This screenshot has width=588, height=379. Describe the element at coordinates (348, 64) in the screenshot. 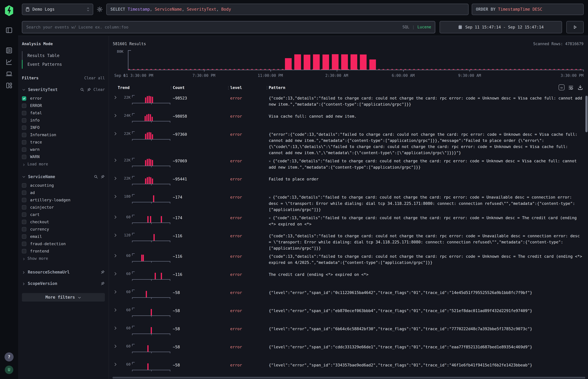

I see `results-histogram: 80K 0 Sep 11 3:30:00 PM7:30:00 PM11:00:0…` at that location.